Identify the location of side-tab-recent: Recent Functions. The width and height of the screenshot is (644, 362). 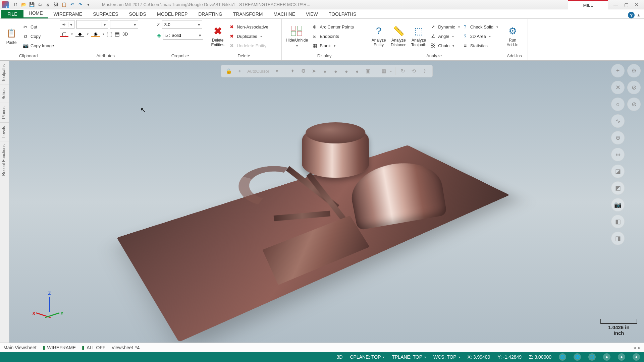
(5, 160).